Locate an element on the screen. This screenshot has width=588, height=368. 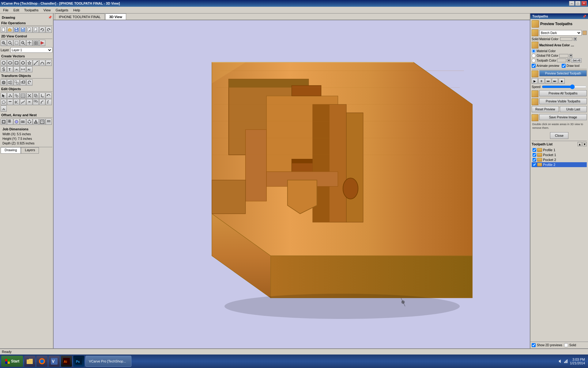
step-back-btn: ⏮ is located at coordinates (548, 81).